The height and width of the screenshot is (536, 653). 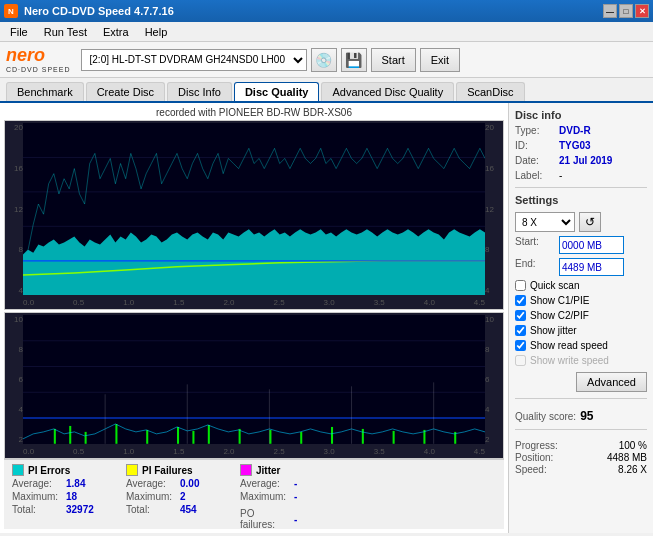 What do you see at coordinates (354, 60) in the screenshot?
I see `save-icon-button: 💾` at bounding box center [354, 60].